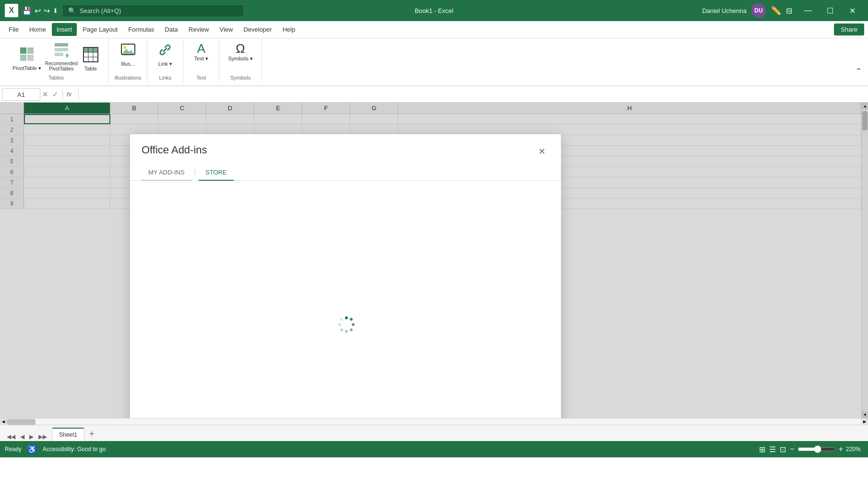 The height and width of the screenshot is (489, 868). I want to click on menu-pagelayout: Page Layout, so click(100, 30).